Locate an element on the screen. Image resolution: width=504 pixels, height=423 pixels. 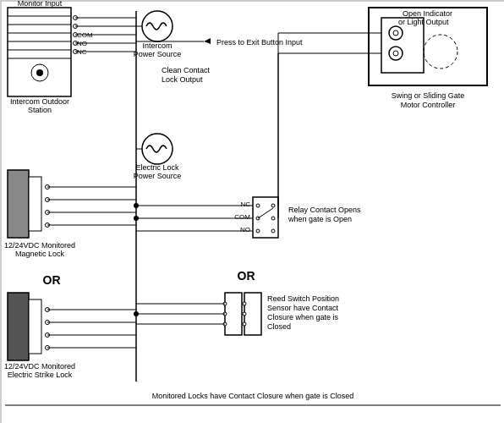
nc-relay-label: NC is located at coordinates (245, 205).